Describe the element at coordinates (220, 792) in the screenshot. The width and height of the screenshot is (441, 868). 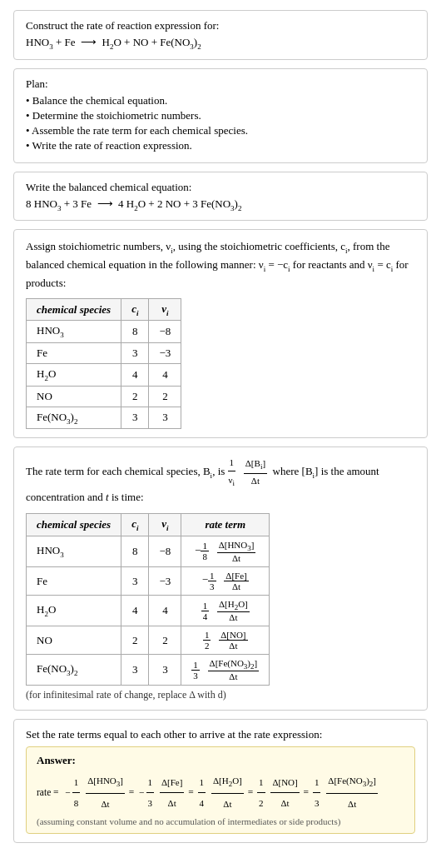
I see `answer-equation: rate = −18 Δ[HNO3]Δt = −13 Δ[Fe]Δt = 14 …` at that location.